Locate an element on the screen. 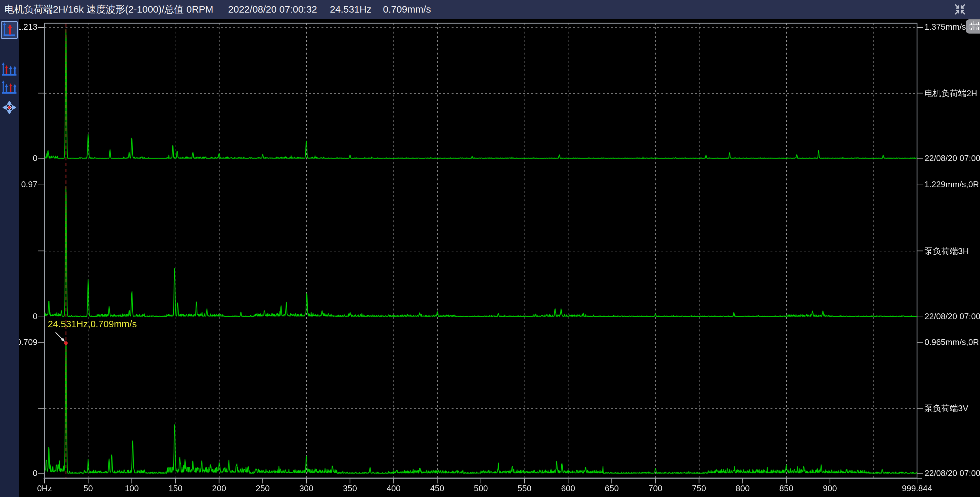 This screenshot has height=497, width=980. title-channel-info: 电机负荷端2H/16k 速度波形(2-1000)/总值 0RPM is located at coordinates (109, 10).